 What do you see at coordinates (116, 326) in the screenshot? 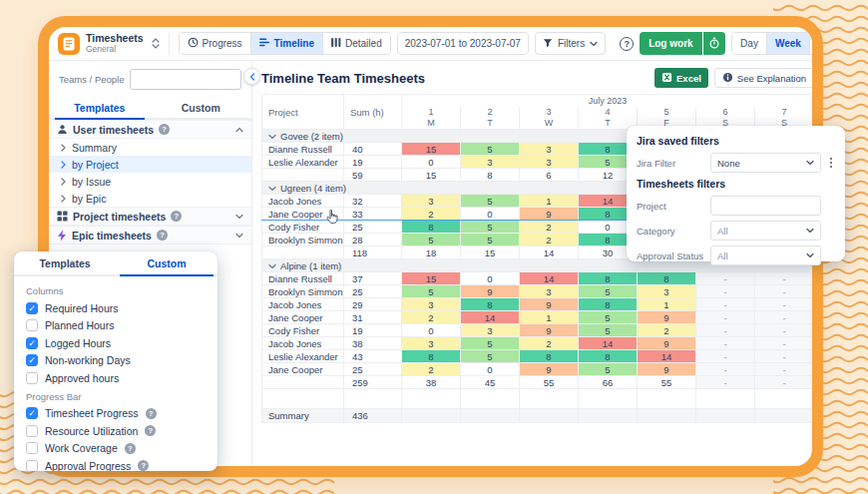
I see `checkbox-row-planned-hours: Planned Hours` at bounding box center [116, 326].